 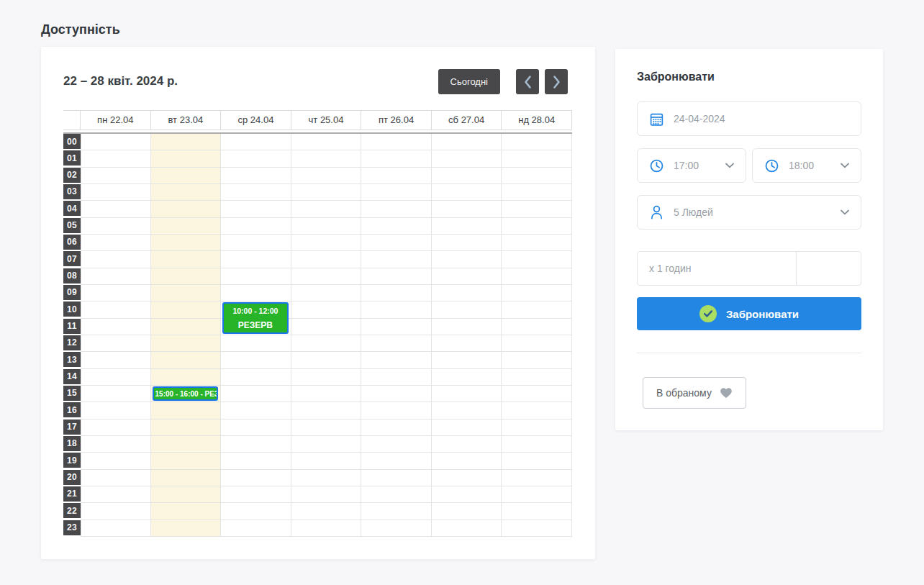 I want to click on prev-week-button, so click(x=527, y=82).